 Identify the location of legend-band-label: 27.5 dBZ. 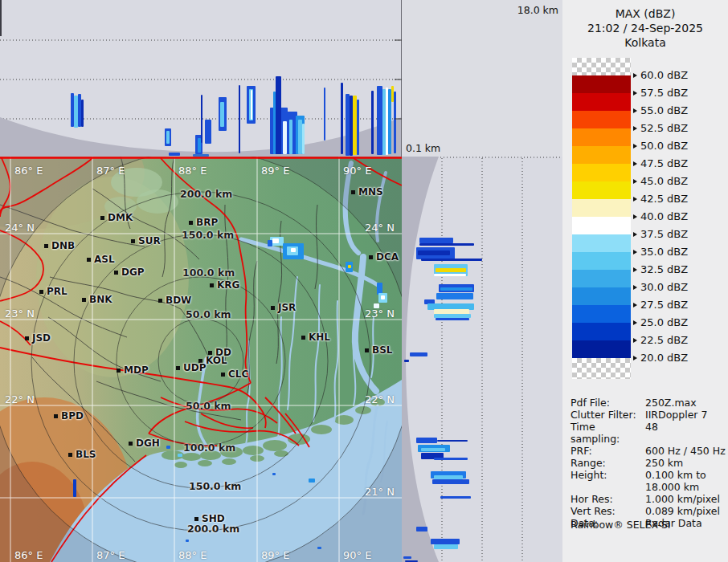
(661, 305).